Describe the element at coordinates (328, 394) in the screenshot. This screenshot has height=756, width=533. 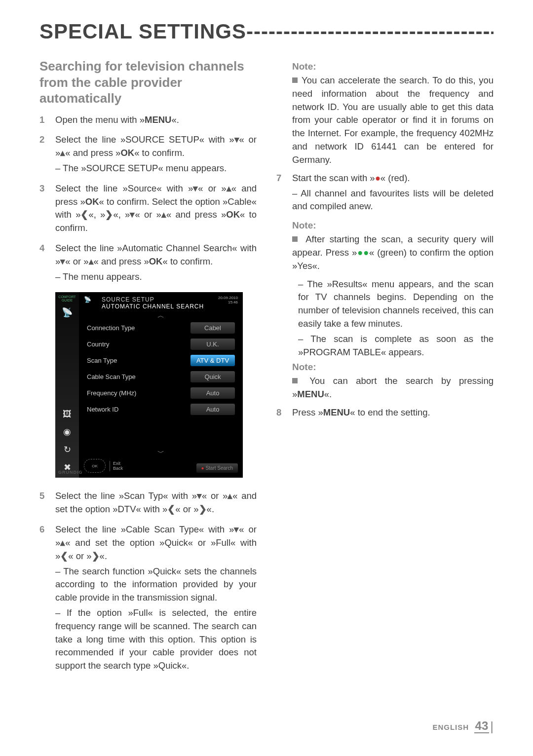
I see `note-text: «.` at that location.